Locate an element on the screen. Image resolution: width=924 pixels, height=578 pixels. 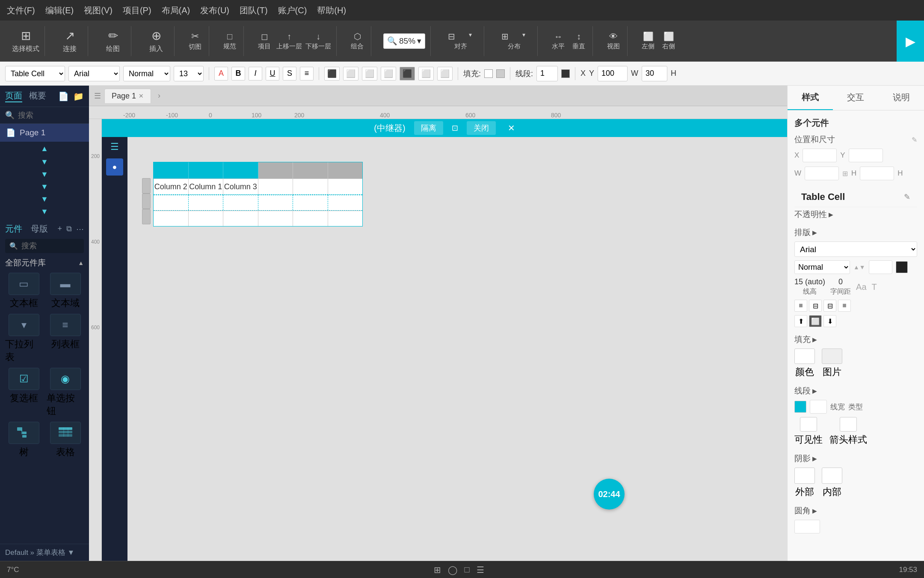
isolate-button: 隔离 is located at coordinates (429, 128).